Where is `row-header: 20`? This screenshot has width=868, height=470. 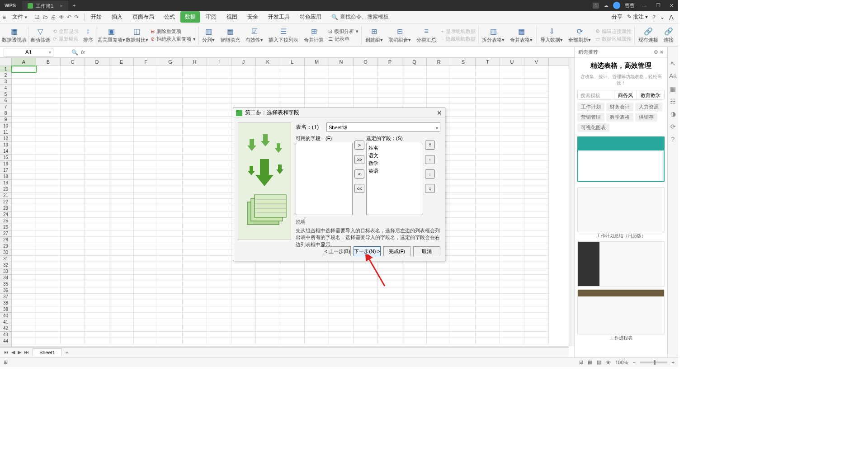 row-header: 20 is located at coordinates (5, 189).